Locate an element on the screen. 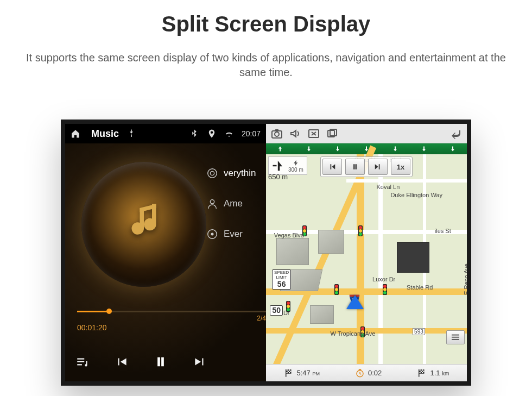 The height and width of the screenshot is (396, 532). speed-sign: 50 is located at coordinates (276, 311).